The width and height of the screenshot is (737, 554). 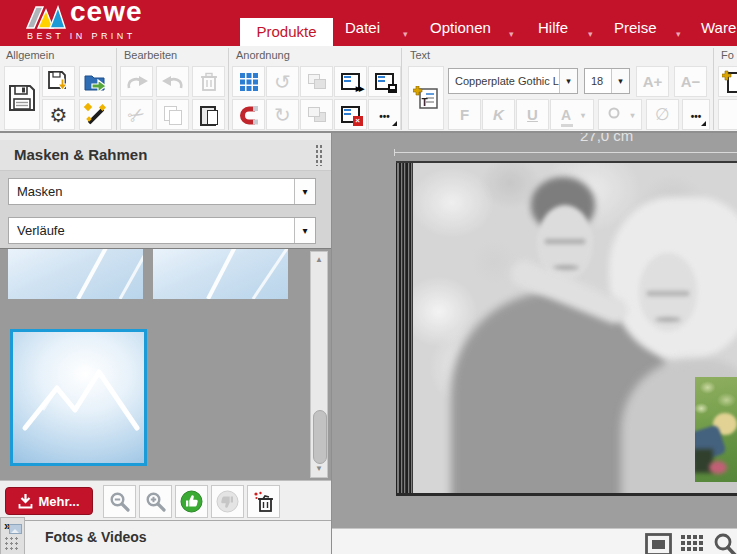 I want to click on cewe-logo: cewe BEST IN PRINT, so click(x=80, y=23).